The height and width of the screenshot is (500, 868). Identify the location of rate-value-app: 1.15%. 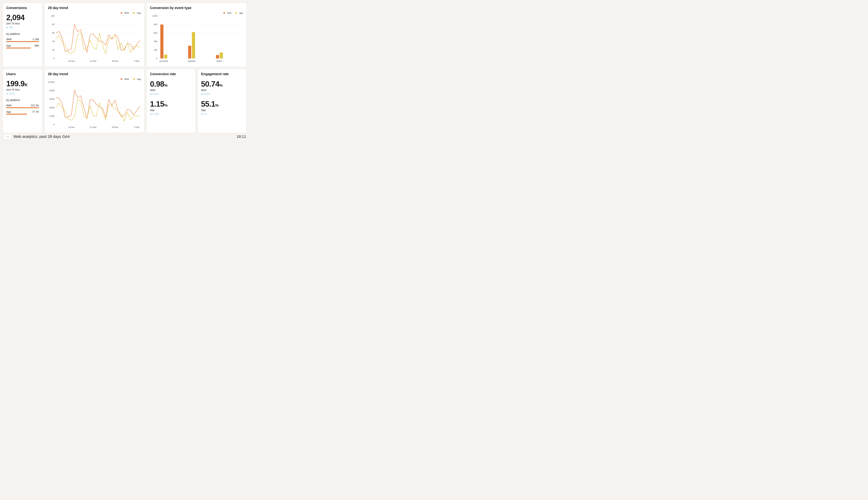
(171, 104).